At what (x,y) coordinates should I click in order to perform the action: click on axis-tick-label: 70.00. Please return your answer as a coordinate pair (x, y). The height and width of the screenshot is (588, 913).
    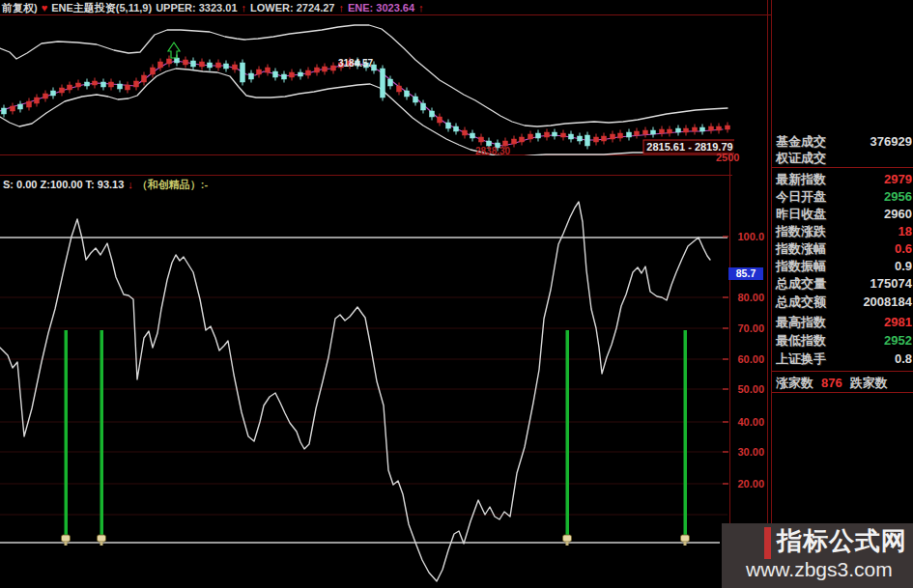
    Looking at the image, I should click on (751, 328).